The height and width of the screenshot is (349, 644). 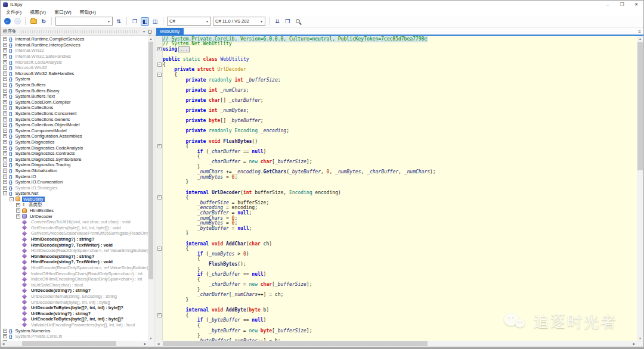 I want to click on tree-item: ValidateUrlEncodingParameters(byte[], in…, so click(x=74, y=325).